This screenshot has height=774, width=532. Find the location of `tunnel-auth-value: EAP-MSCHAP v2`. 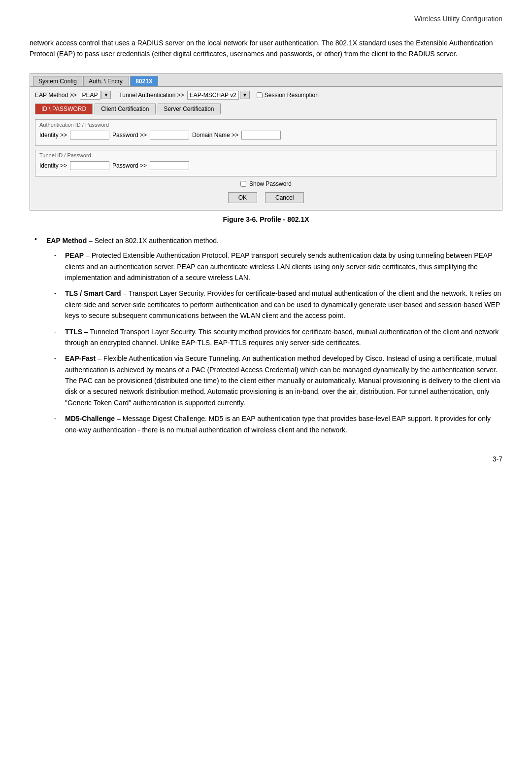

tunnel-auth-value: EAP-MSCHAP v2 is located at coordinates (213, 95).